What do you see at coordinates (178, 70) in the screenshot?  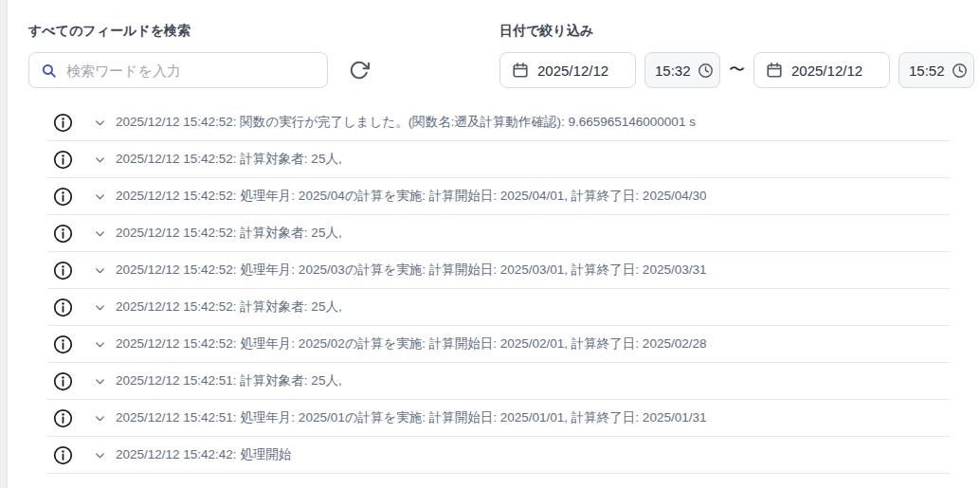 I see `search-input-container` at bounding box center [178, 70].